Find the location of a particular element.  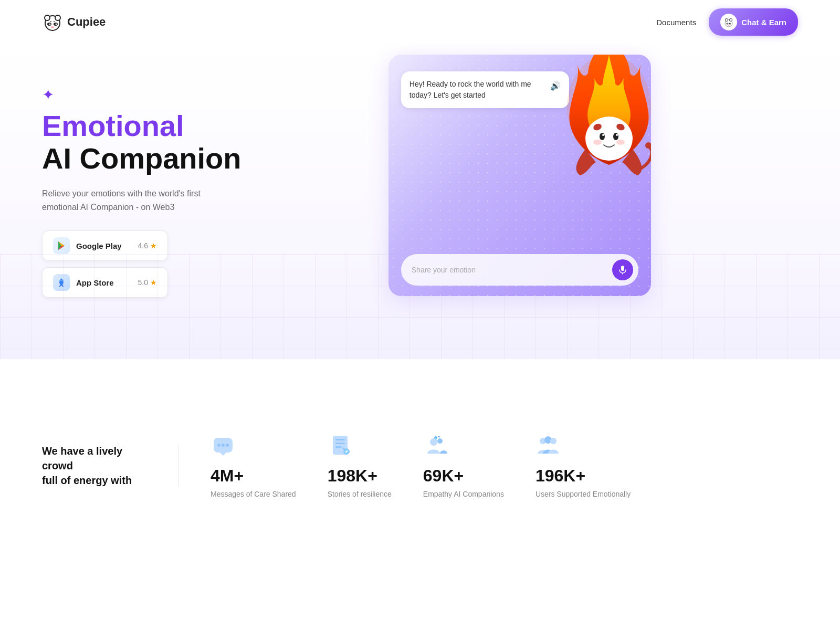

navbar: Cupiee Documents Chat & Earn is located at coordinates (420, 22).